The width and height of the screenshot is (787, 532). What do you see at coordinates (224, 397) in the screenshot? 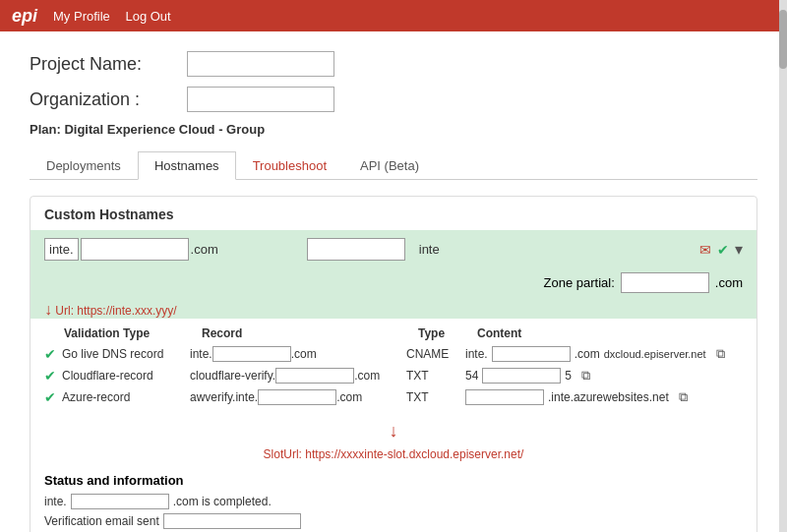
I see `az-record-prefix: awverify.inte.` at bounding box center [224, 397].